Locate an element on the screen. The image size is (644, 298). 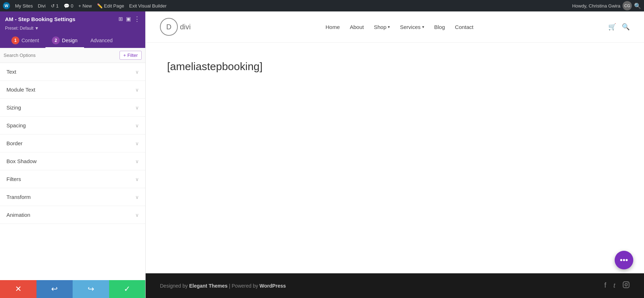
instagram-icon is located at coordinates (626, 285).